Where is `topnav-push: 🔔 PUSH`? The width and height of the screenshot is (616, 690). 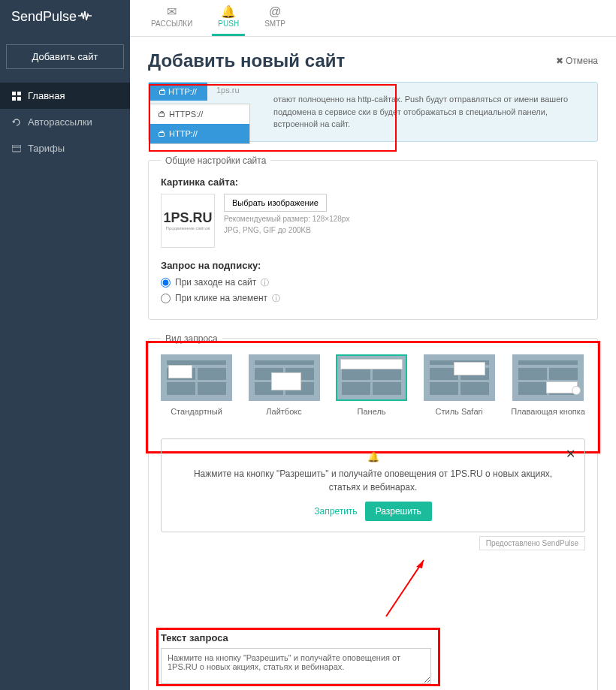 topnav-push: 🔔 PUSH is located at coordinates (228, 20).